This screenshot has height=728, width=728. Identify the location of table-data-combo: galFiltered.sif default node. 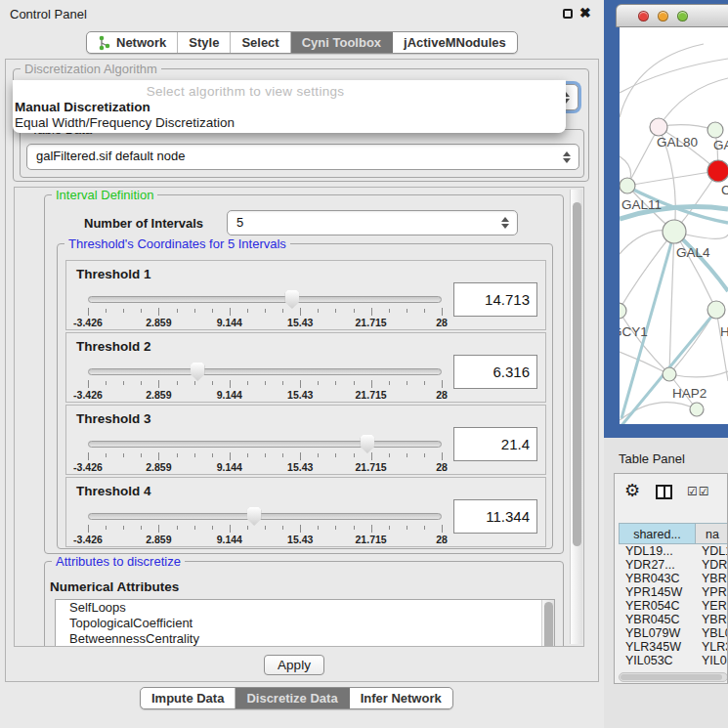
(303, 156).